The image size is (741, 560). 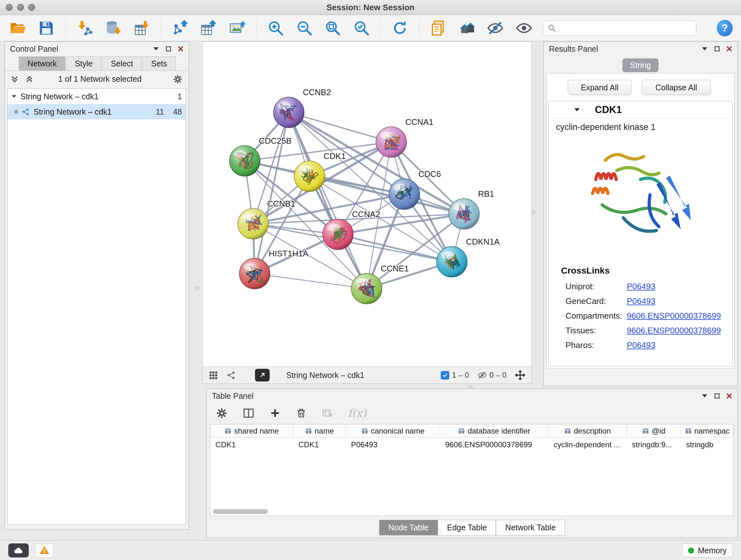 What do you see at coordinates (255, 273) in the screenshot?
I see `network-node-hist1h1a` at bounding box center [255, 273].